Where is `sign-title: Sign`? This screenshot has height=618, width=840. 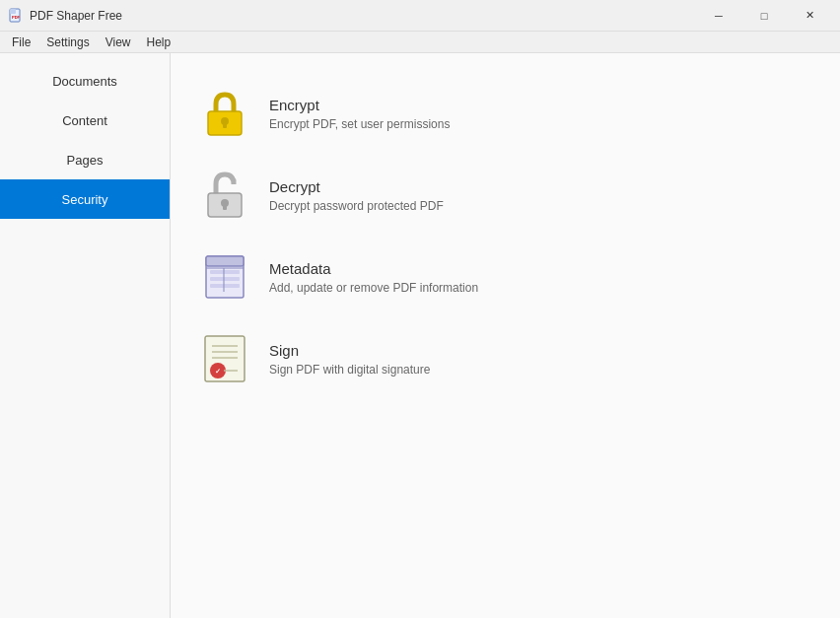
sign-title: Sign is located at coordinates (349, 351).